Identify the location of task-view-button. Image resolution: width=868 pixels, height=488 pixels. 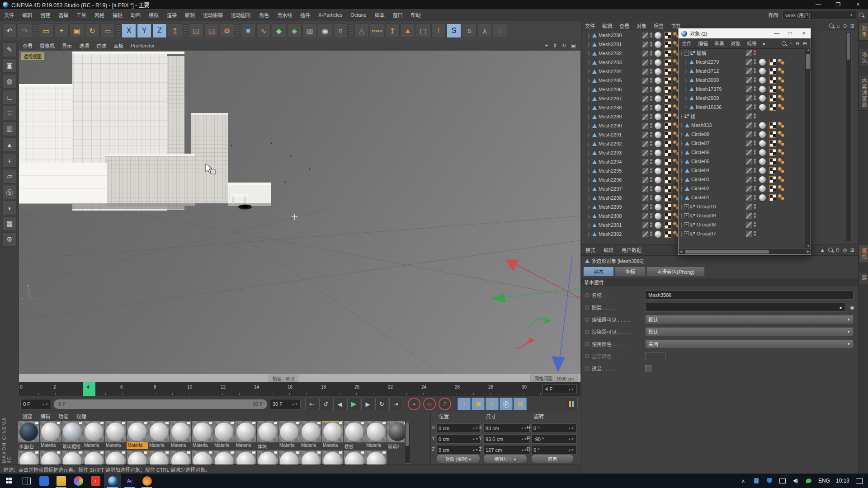
(27, 481).